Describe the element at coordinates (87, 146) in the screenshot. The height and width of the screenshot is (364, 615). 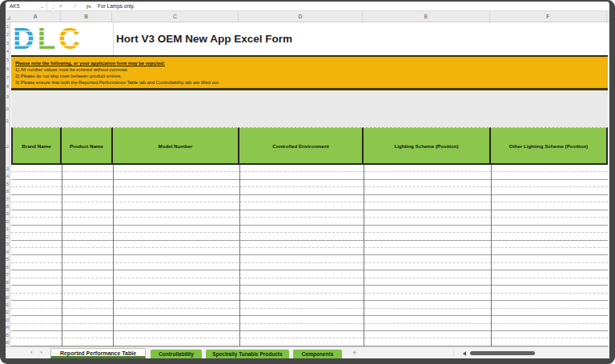
I see `table-header-cell: Product Name` at that location.